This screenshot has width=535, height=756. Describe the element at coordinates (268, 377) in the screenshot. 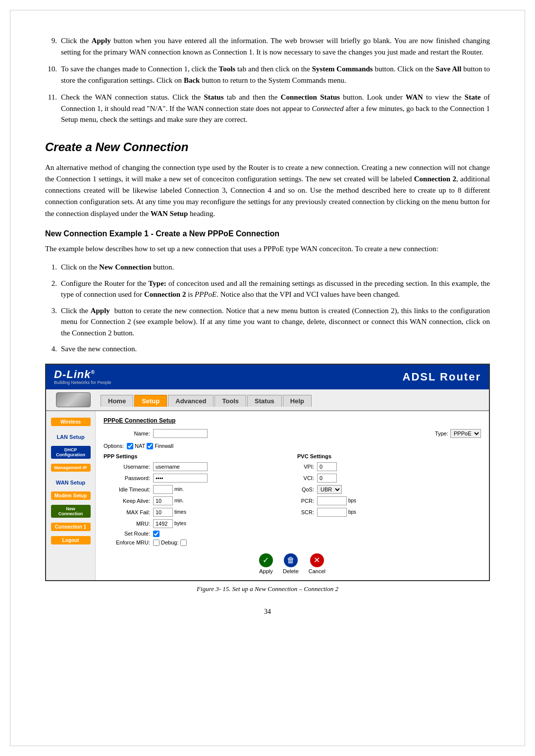

I see `router-header: D-Link® Building Networks for People ADS…` at that location.